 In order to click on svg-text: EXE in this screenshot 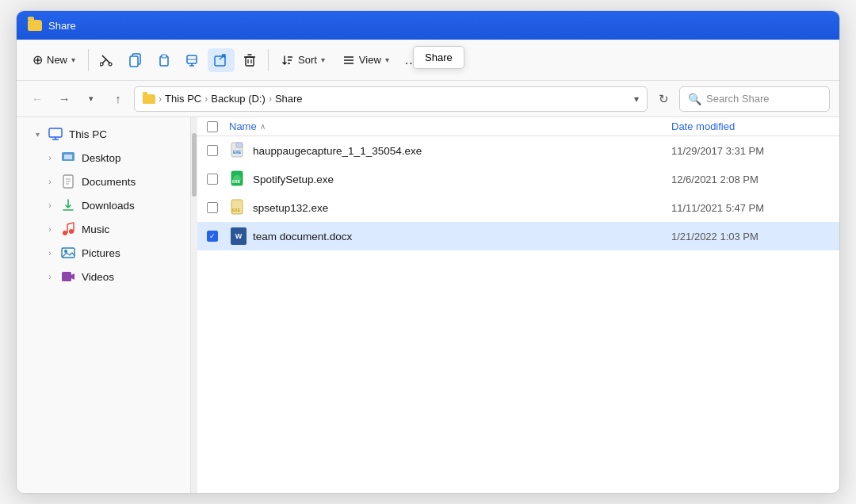, I will do `click(238, 152)`.